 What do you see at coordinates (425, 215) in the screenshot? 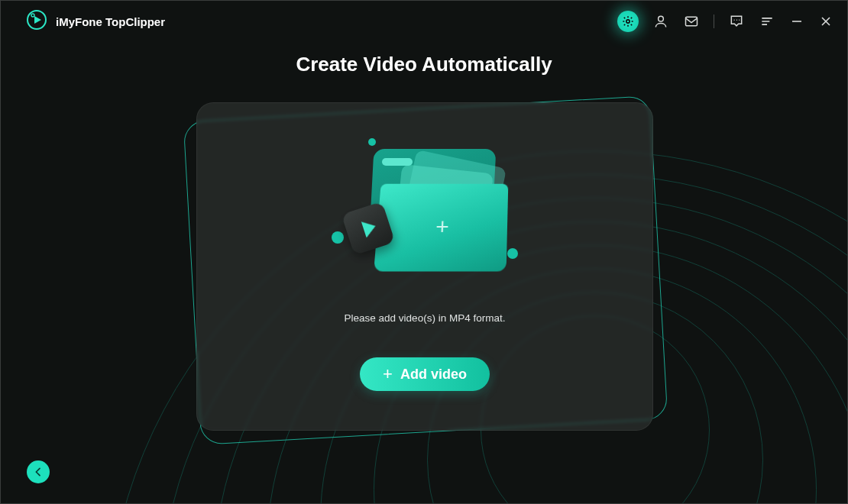
I see `folder-illustration: +` at bounding box center [425, 215].